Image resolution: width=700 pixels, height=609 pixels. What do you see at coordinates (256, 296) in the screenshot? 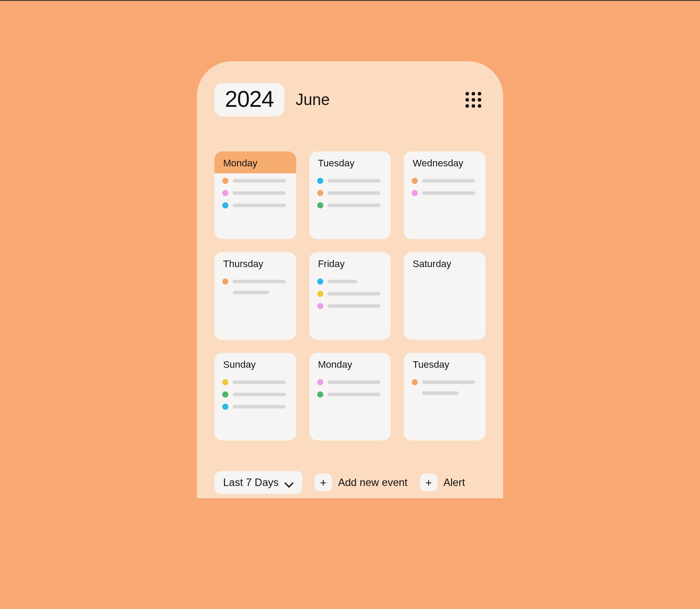
I see `day-card: Thursday` at bounding box center [256, 296].